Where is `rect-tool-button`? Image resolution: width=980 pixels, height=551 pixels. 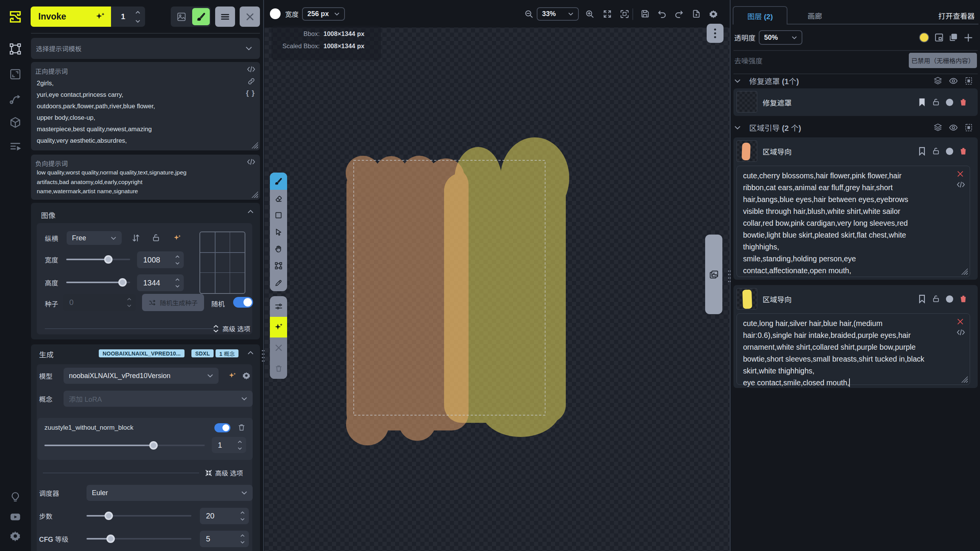 rect-tool-button is located at coordinates (279, 215).